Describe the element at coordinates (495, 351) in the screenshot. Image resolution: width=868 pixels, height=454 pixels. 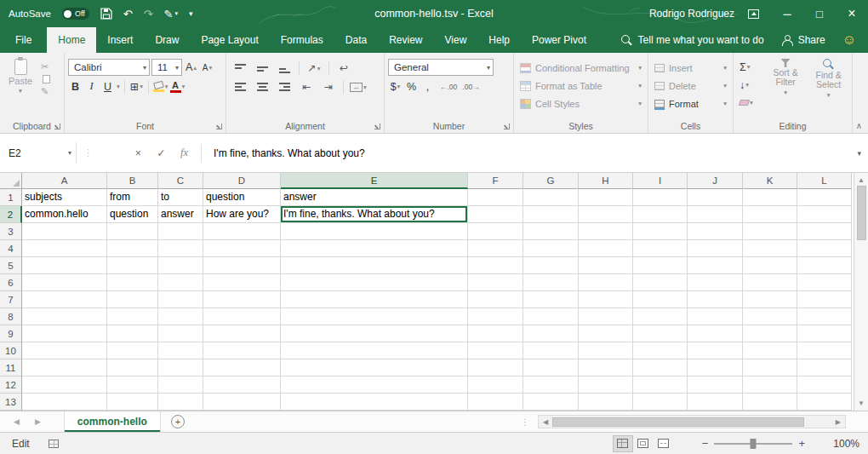
I see `cell-F10` at that location.